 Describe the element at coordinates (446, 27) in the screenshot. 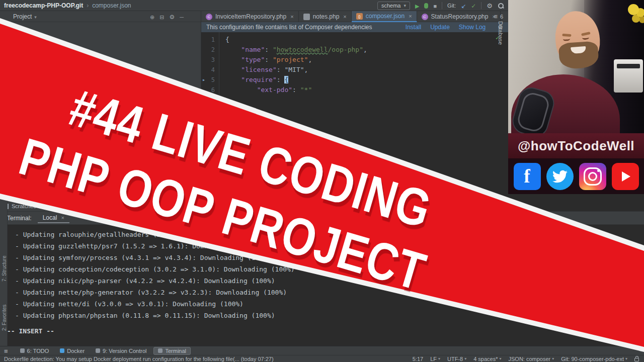

I see `notification-actions: InstallUpdateShow Log` at that location.